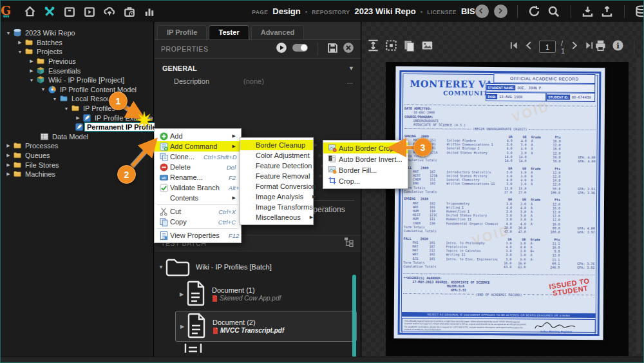 This screenshot has width=644, height=363. What do you see at coordinates (535, 12) in the screenshot?
I see `refresh-icon` at bounding box center [535, 12].